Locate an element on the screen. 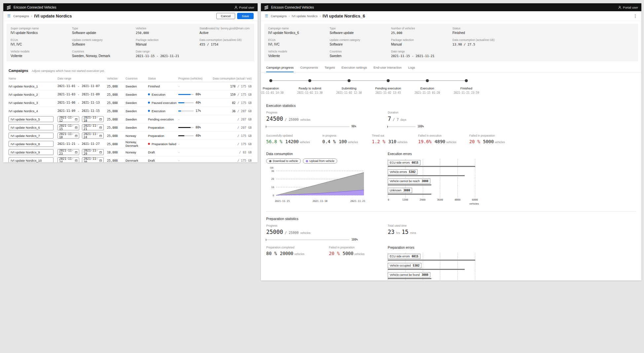 This screenshot has width=644, height=353. campaign-row: IVI update Nordics_42021-11-09-2021-11-1… is located at coordinates (130, 111).